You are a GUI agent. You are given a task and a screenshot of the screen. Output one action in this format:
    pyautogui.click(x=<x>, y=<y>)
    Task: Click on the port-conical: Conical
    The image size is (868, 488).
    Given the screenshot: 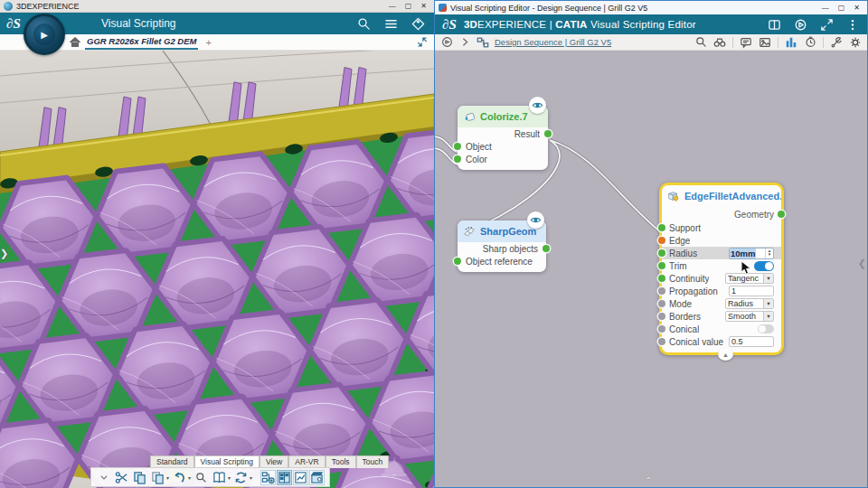 What is the action you would take?
    pyautogui.click(x=722, y=329)
    